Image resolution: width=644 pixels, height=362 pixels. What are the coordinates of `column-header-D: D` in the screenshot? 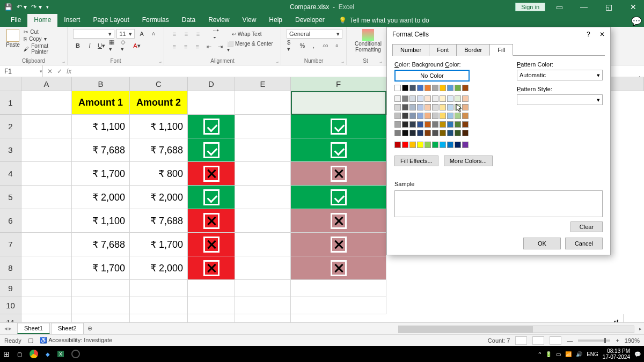 It's located at (211, 84).